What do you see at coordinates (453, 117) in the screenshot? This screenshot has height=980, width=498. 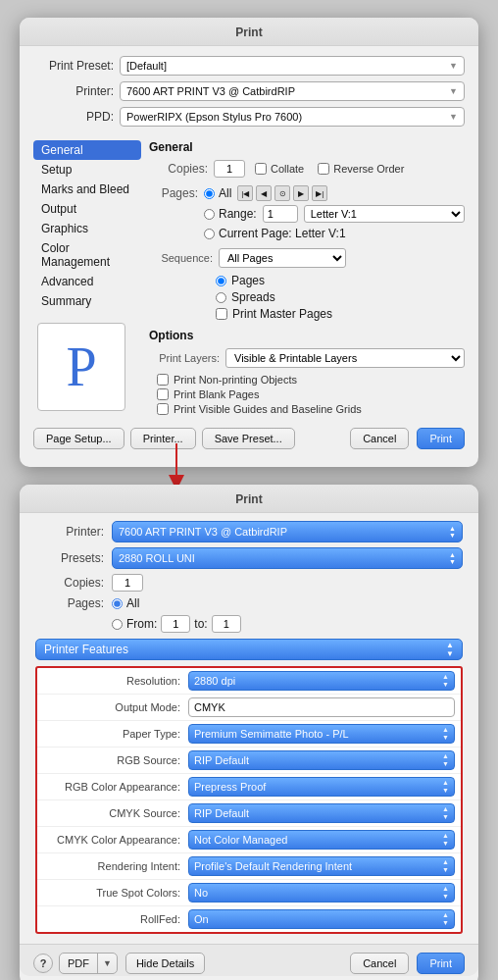 I see `ppd-arrow-icon: ▼` at bounding box center [453, 117].